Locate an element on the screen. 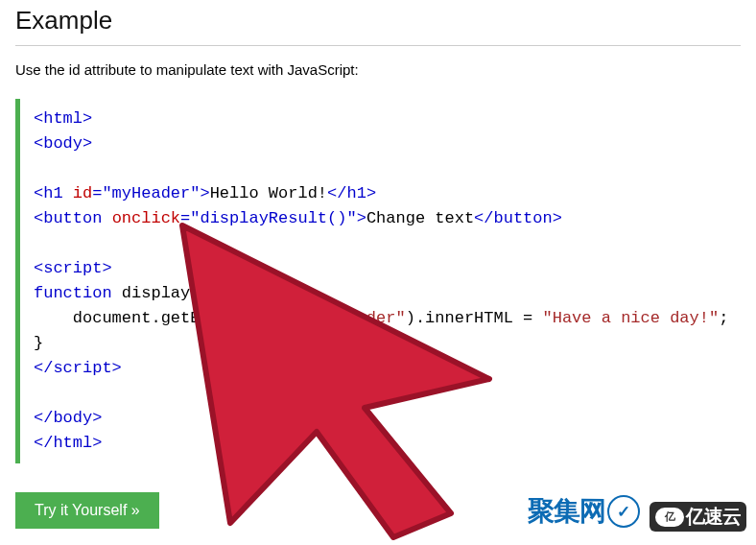 This screenshot has width=756, height=545. text-hello: Hello World! is located at coordinates (269, 194).